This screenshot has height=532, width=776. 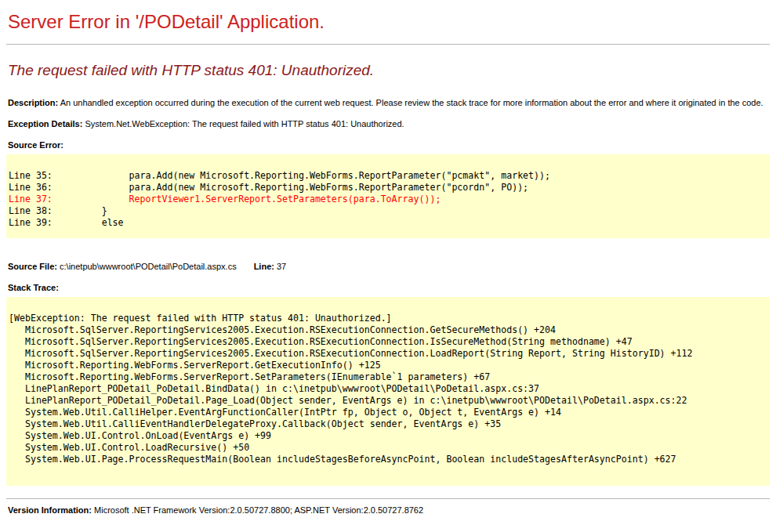 What do you see at coordinates (33, 266) in the screenshot?
I see `source-file-label: Source File:` at bounding box center [33, 266].